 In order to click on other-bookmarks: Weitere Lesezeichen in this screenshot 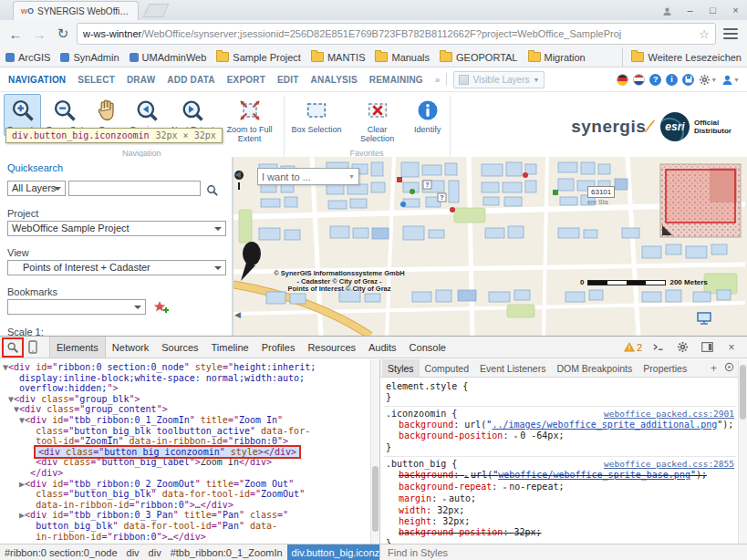, I will do `click(682, 57)`.